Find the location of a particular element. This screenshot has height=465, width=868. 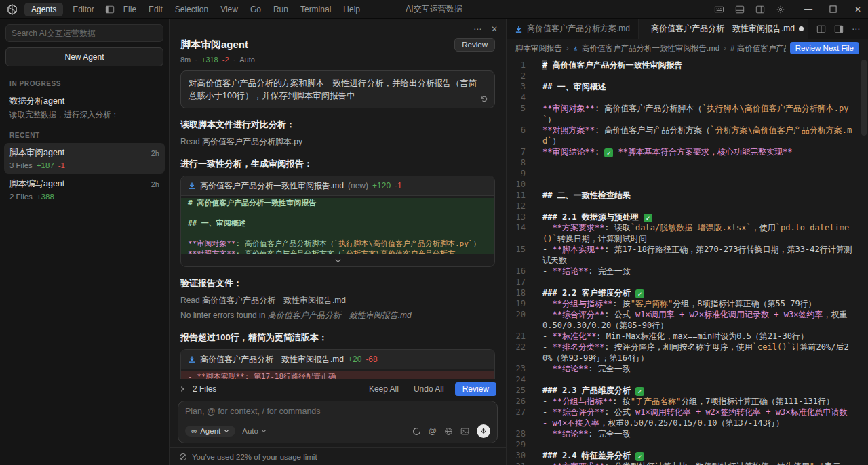

menu-selection: Selection is located at coordinates (191, 9).